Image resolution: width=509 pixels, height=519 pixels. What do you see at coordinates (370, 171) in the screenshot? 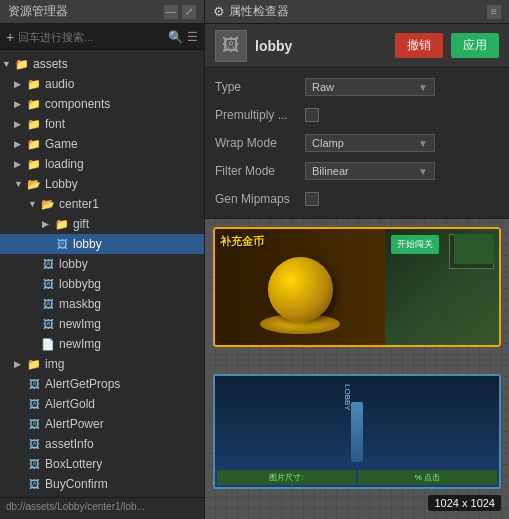
I see `filtermode-select: Bilinear ▼` at bounding box center [370, 171].